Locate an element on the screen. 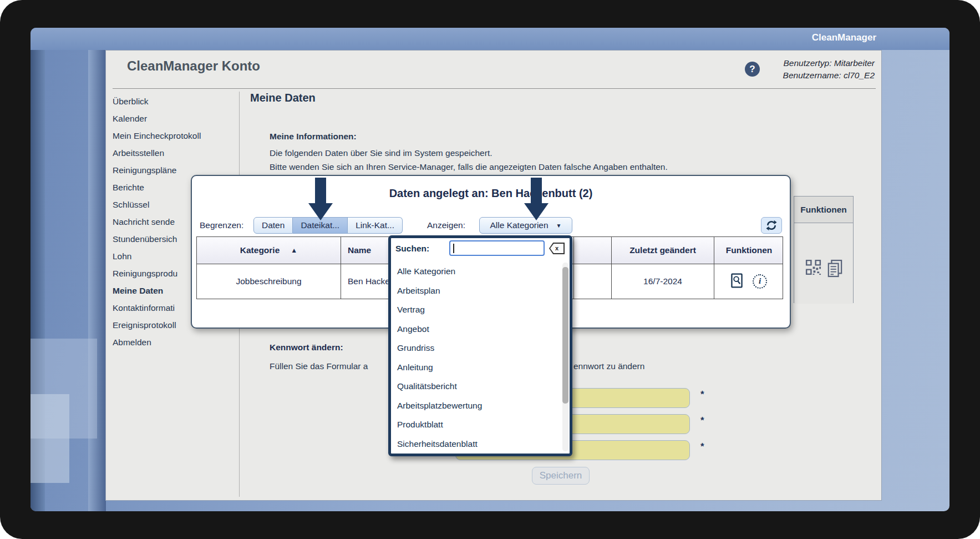 The height and width of the screenshot is (539, 980). save-button: Speichern is located at coordinates (561, 476).